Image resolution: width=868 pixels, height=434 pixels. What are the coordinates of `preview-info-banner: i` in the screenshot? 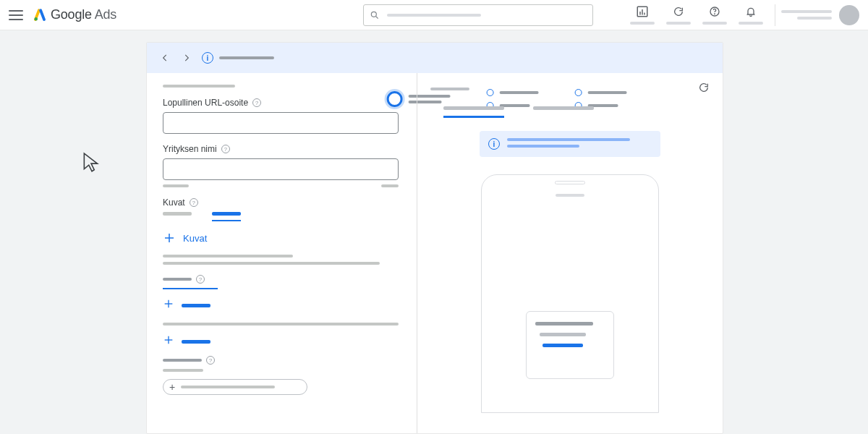 It's located at (570, 144).